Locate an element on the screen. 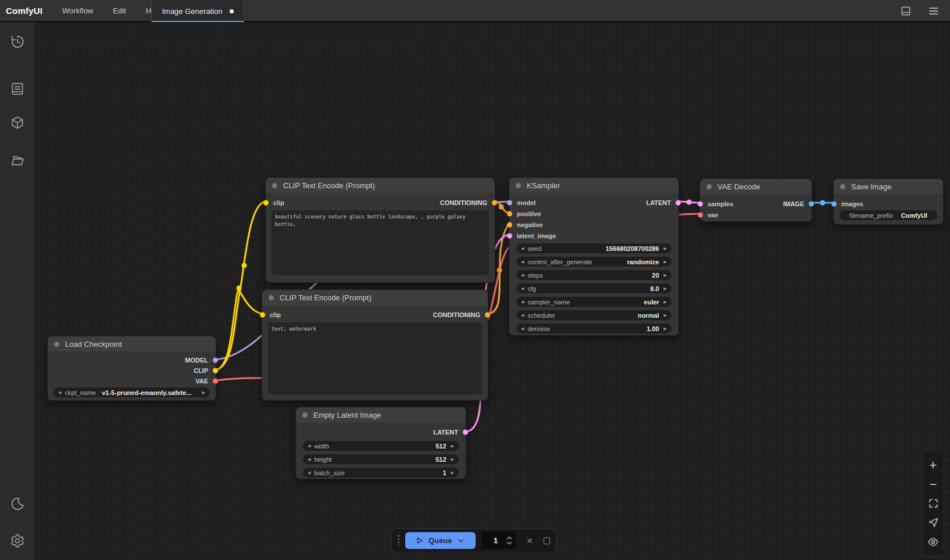 This screenshot has height=560, width=950. width-widget: ◀ width 512 ▶ is located at coordinates (381, 446).